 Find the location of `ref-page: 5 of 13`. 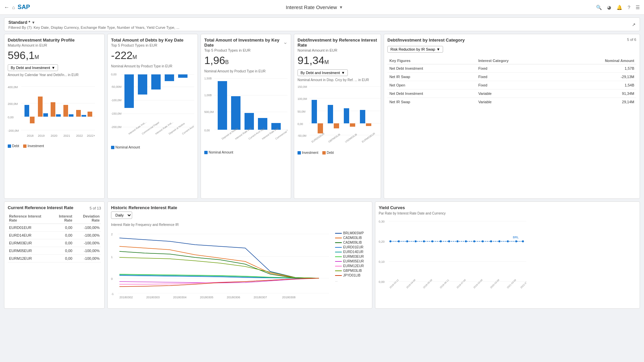

ref-page: 5 of 13 is located at coordinates (95, 208).